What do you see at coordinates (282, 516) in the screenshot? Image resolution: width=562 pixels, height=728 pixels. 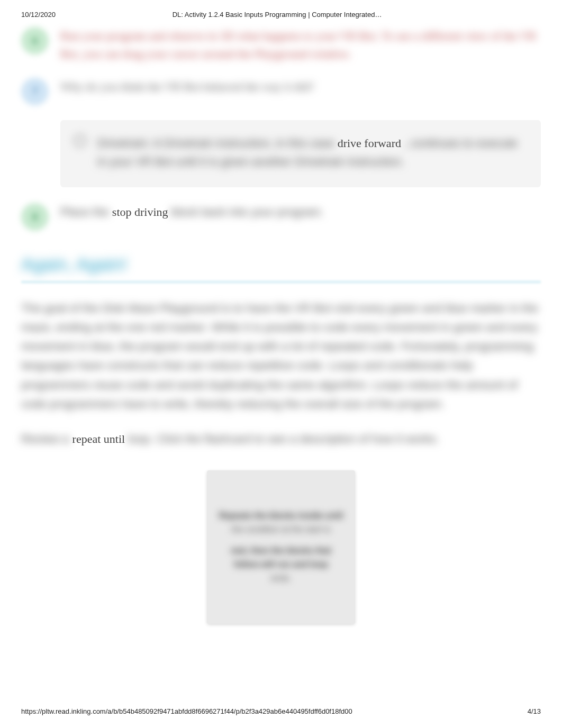 I see `flashcard-line-1: Repeats the blocks inside until` at bounding box center [282, 516].